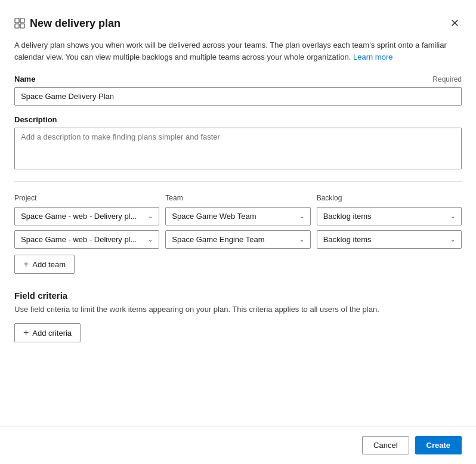  I want to click on project-col-label: Project, so click(87, 198).